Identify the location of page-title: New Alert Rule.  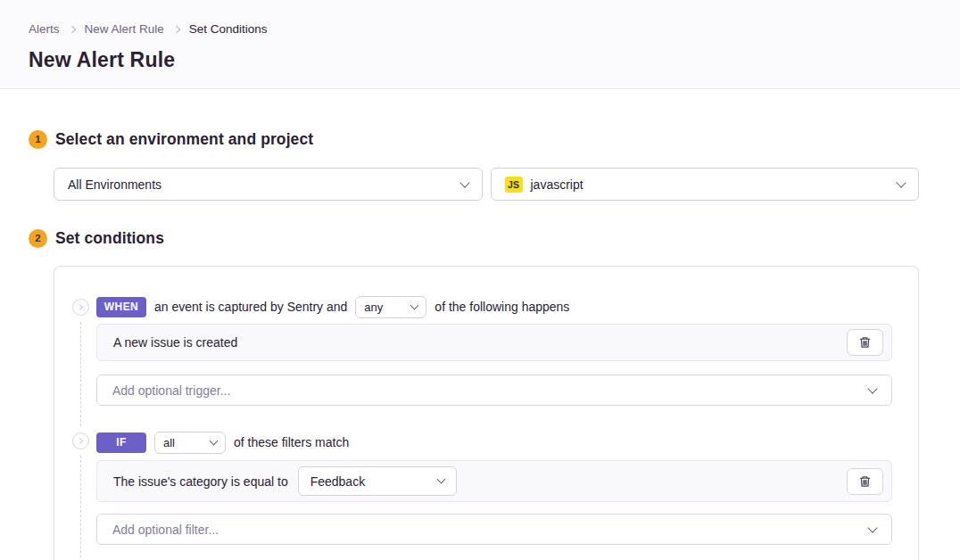
(480, 61).